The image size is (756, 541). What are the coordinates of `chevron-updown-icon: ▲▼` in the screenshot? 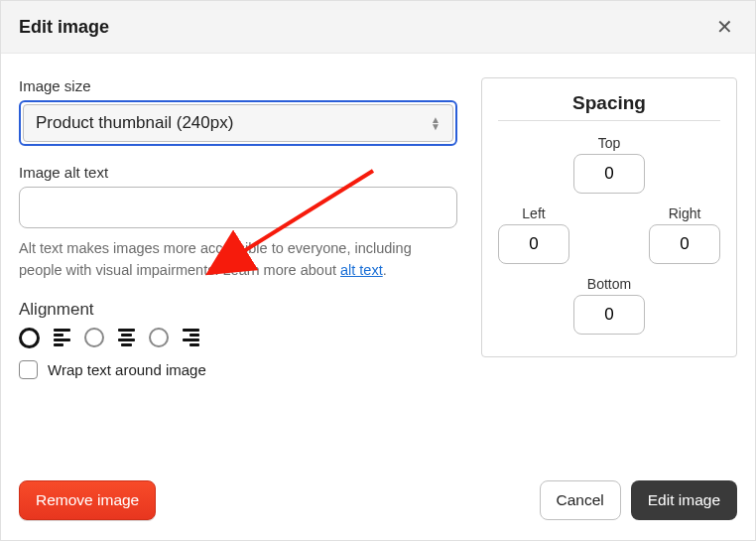 It's located at (436, 123).